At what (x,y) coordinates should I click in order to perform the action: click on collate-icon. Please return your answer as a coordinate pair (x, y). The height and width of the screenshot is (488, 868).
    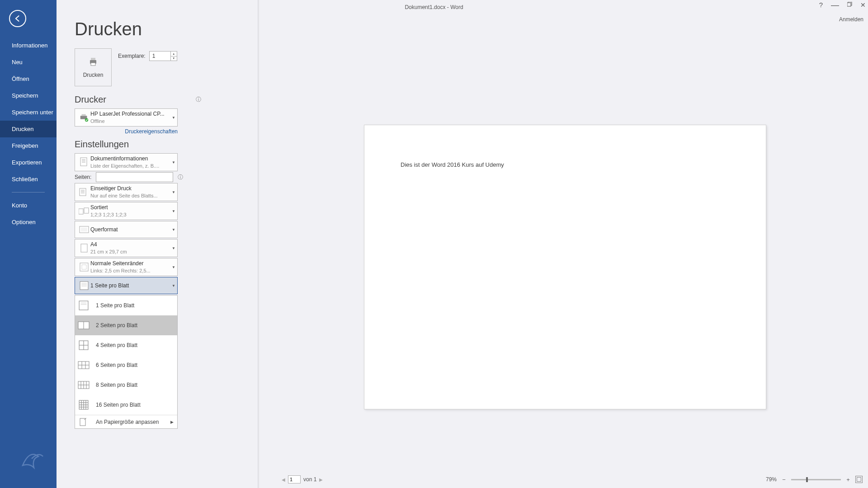
    Looking at the image, I should click on (84, 211).